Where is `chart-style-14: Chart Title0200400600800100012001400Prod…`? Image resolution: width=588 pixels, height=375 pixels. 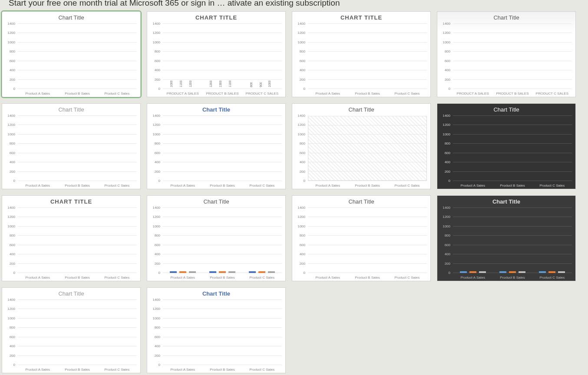 chart-style-14: Chart Title0200400600800100012001400Prod… is located at coordinates (216, 330).